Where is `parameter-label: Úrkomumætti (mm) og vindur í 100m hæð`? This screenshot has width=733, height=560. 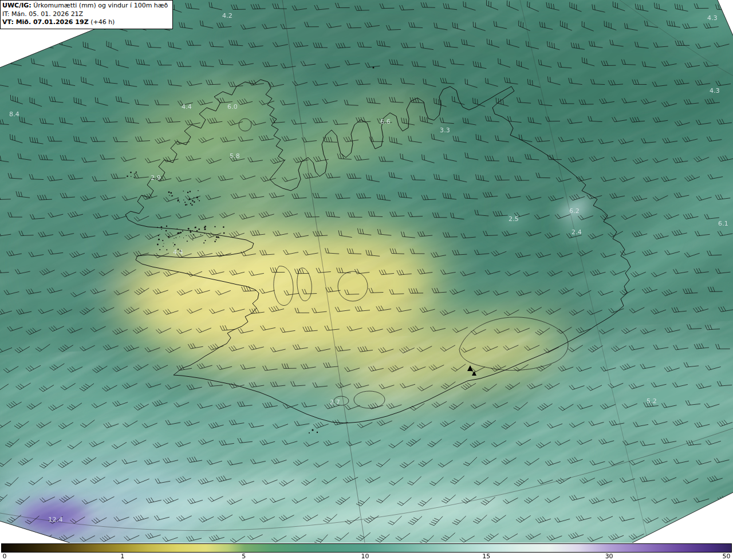
parameter-label: Úrkomumætti (mm) og vindur í 100m hæð is located at coordinates (100, 6).